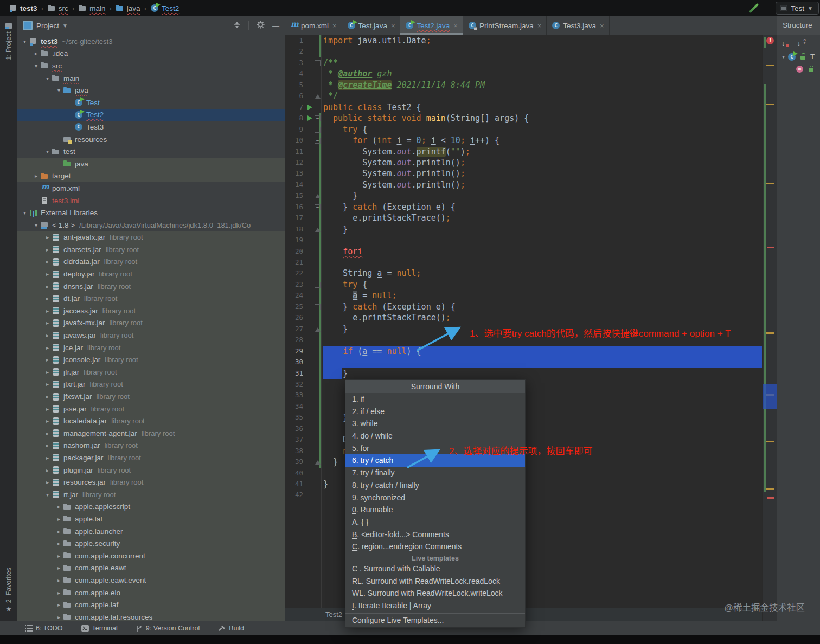 This screenshot has height=644, width=820. Describe the element at coordinates (770, 397) in the screenshot. I see `marker-b` at that location.